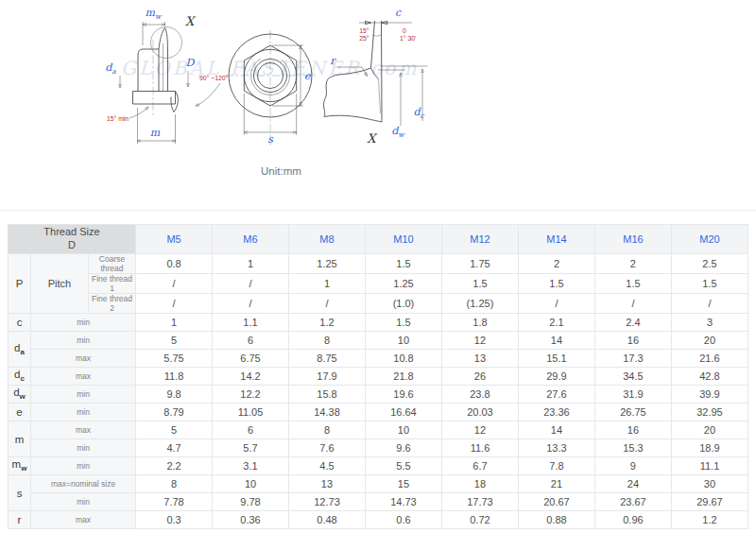  I want to click on value-cell: 1.2, so click(709, 520).